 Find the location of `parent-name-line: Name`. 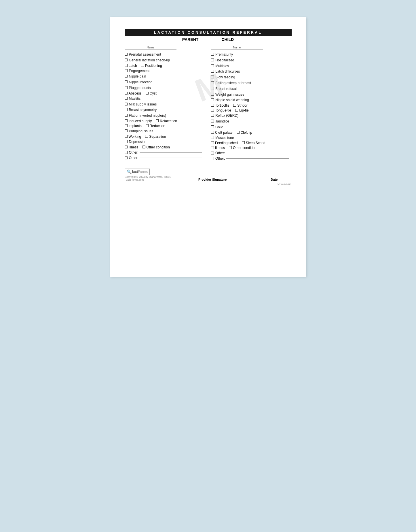

parent-name-line: Name is located at coordinates (151, 48).